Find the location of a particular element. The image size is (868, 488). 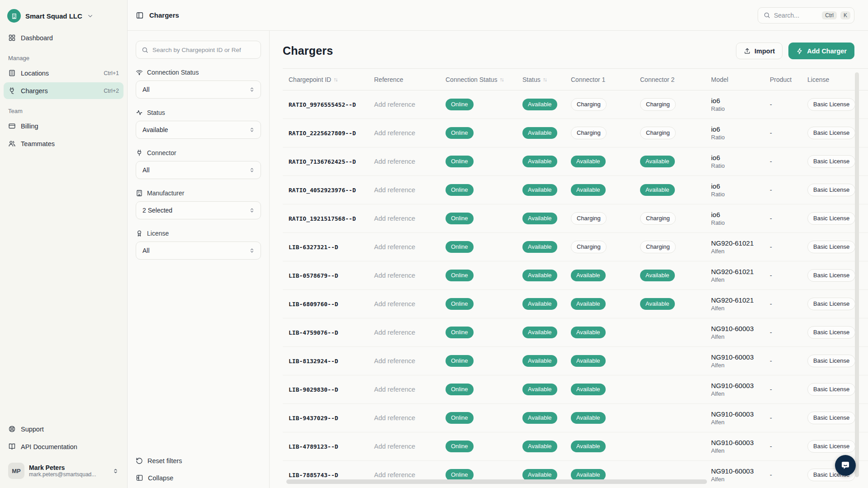

org-switcher: Smart Squad LLC is located at coordinates (63, 18).